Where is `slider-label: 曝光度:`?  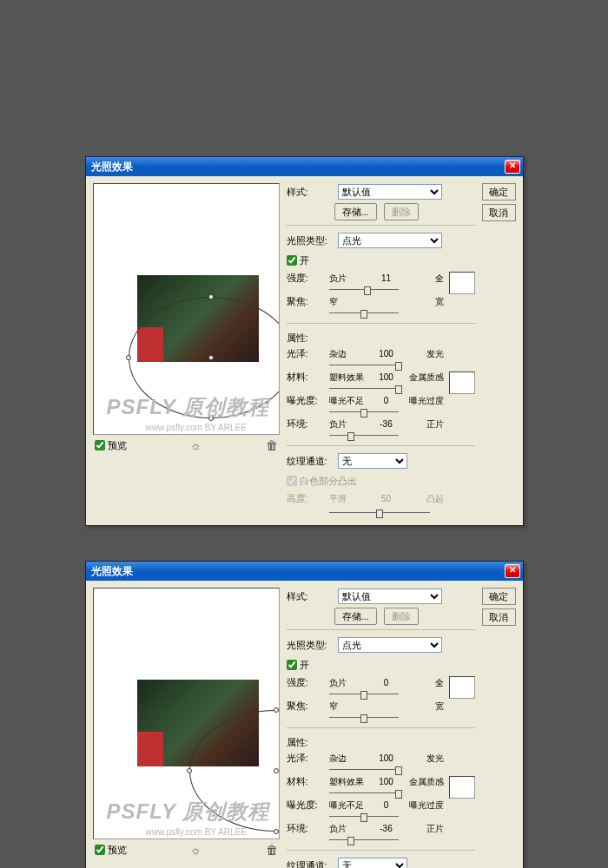 slider-label: 曝光度: is located at coordinates (306, 401).